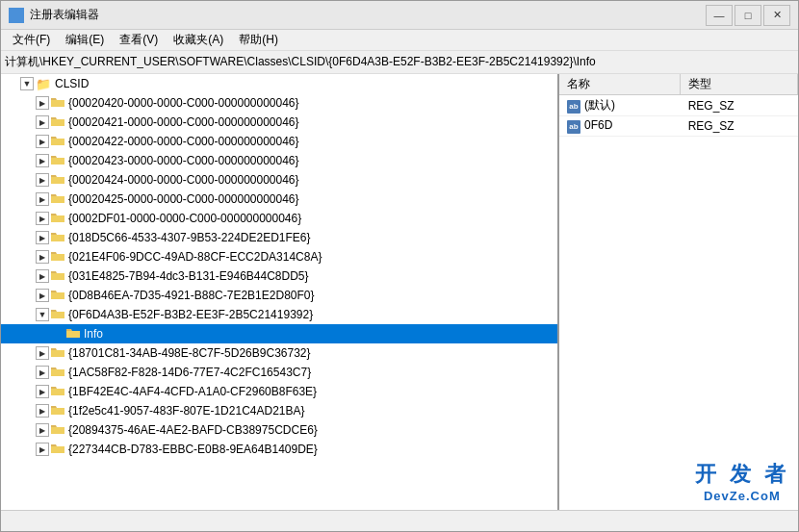 This screenshot has width=799, height=532. Describe the element at coordinates (748, 15) in the screenshot. I see `window-controls: — □ ✕` at that location.